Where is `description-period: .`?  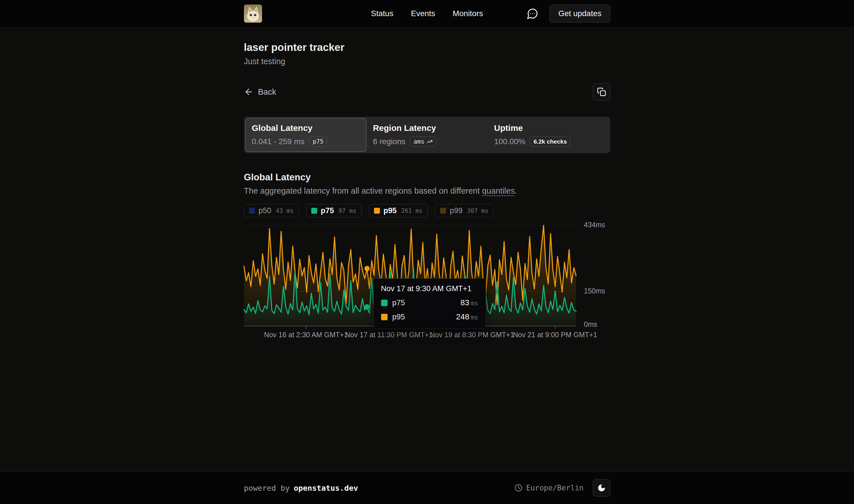 description-period: . is located at coordinates (516, 191).